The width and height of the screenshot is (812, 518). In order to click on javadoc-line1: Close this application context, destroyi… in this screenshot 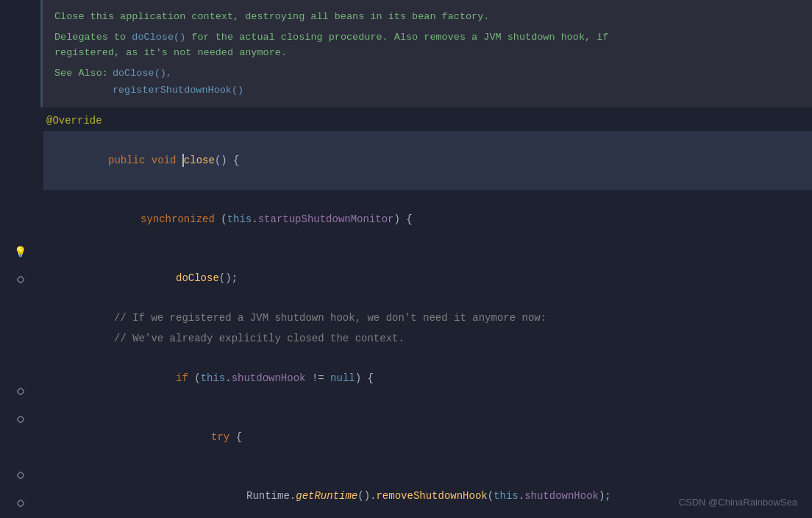, I will do `click(427, 17)`.